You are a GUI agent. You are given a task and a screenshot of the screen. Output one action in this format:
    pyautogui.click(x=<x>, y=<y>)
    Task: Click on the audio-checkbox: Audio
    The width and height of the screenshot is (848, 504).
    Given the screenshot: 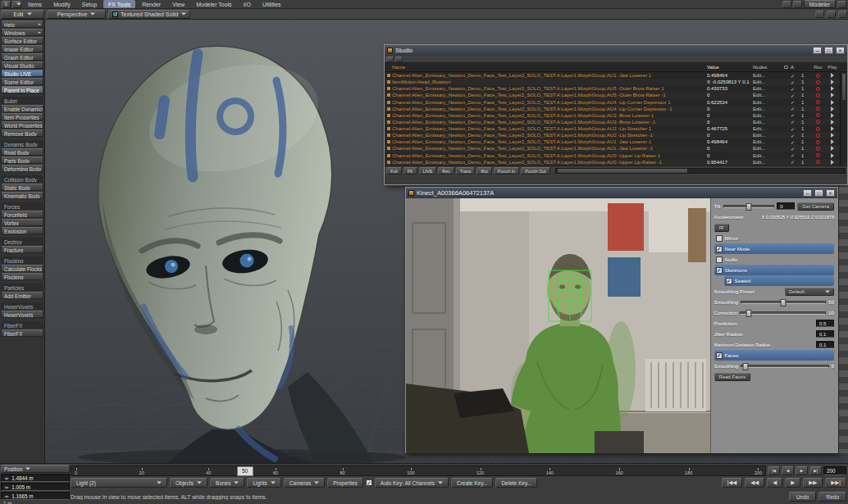 What is the action you would take?
    pyautogui.click(x=774, y=259)
    